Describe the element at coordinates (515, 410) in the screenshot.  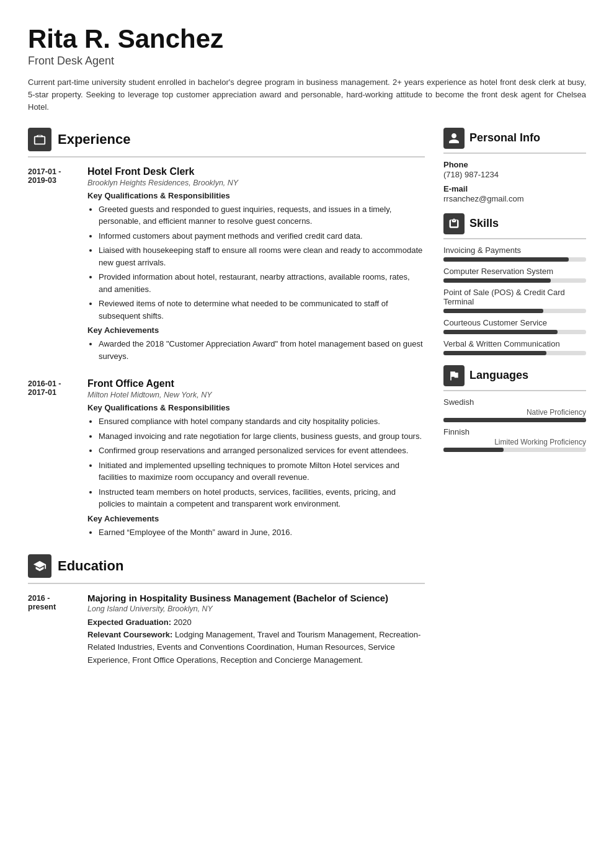
I see `language-item: Swedish Native Proficiency` at that location.